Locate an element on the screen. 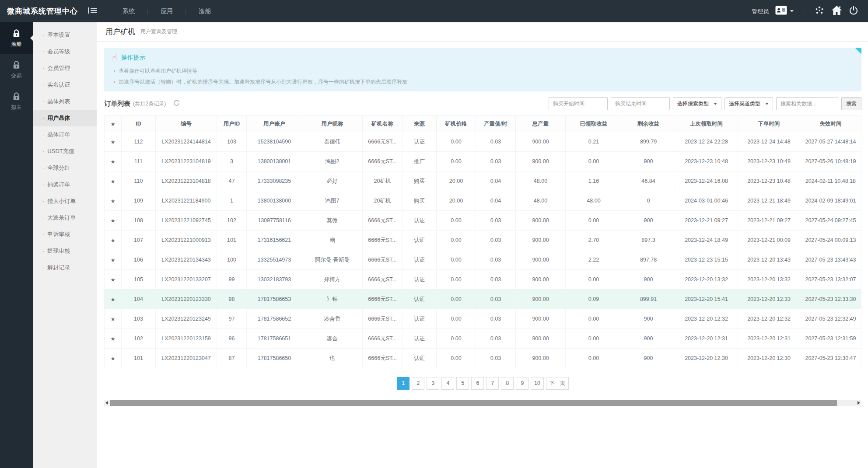  page-button-2: 2 is located at coordinates (418, 383).